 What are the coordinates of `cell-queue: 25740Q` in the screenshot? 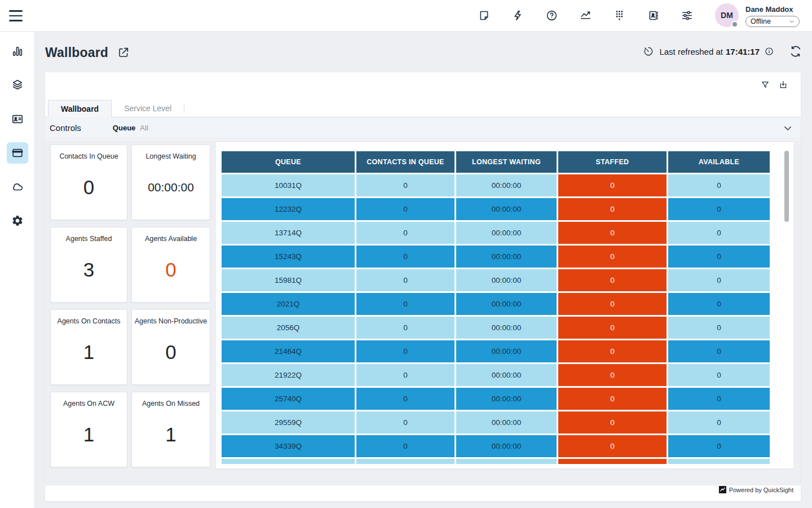 It's located at (288, 398).